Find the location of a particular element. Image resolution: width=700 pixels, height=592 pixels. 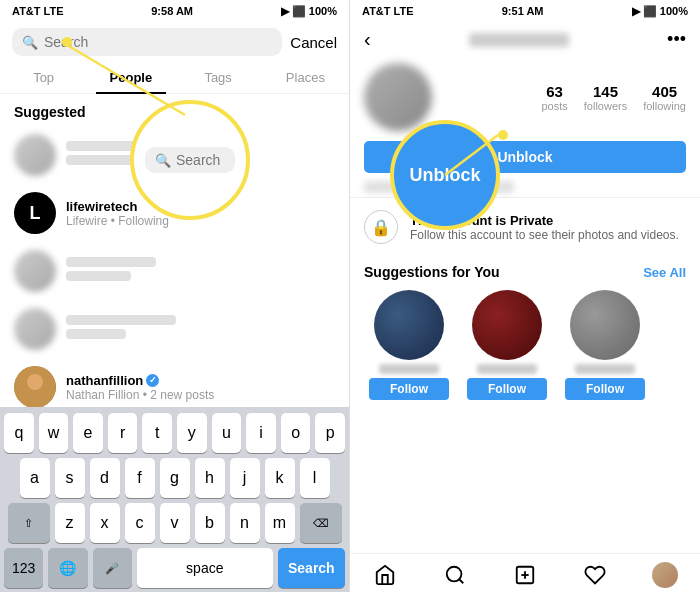

tab-places: Places is located at coordinates (306, 78).